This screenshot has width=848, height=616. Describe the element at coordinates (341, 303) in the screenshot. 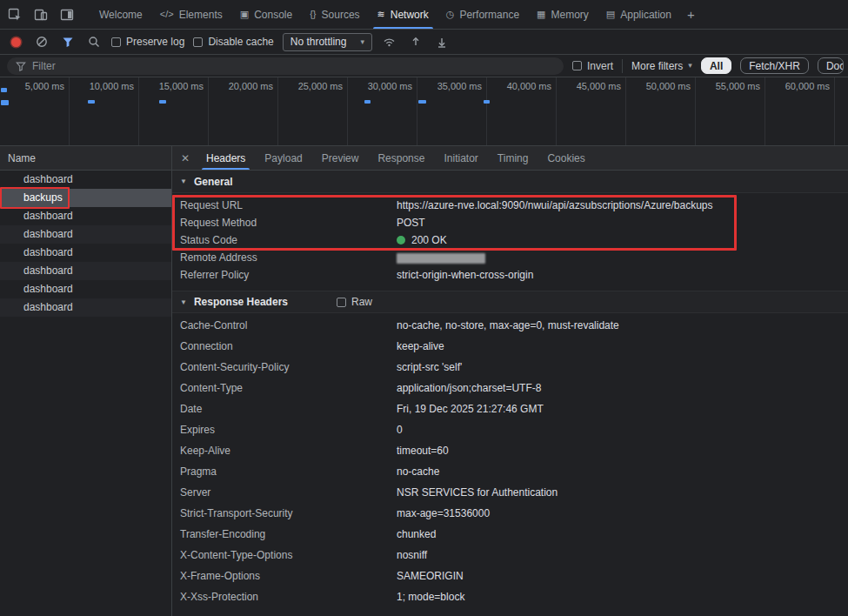

I see `checkbox-icon` at that location.